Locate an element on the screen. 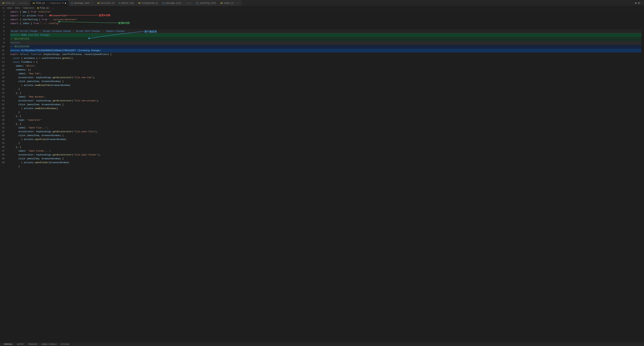 Image resolution: width=644 pixels, height=346 pixels. collapse-icon: ↑ is located at coordinates (642, 3).